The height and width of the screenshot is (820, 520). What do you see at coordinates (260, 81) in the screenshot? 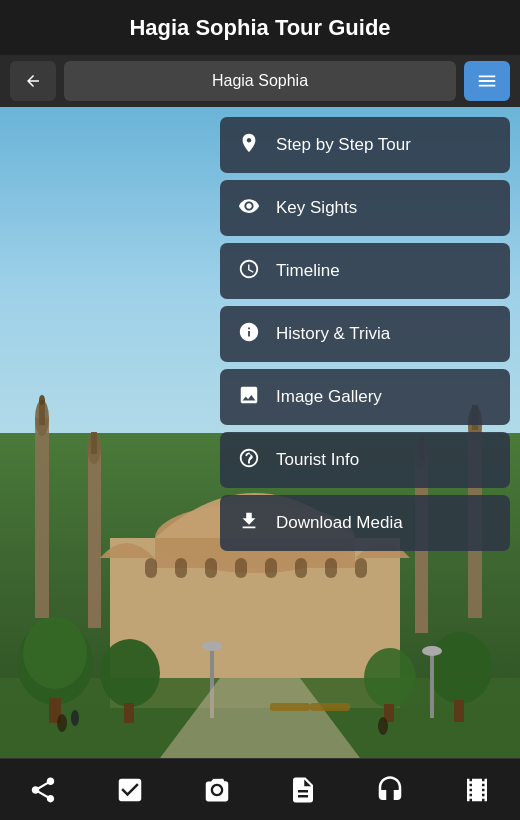
I see `nav-bar: Hagia Sophia` at bounding box center [260, 81].